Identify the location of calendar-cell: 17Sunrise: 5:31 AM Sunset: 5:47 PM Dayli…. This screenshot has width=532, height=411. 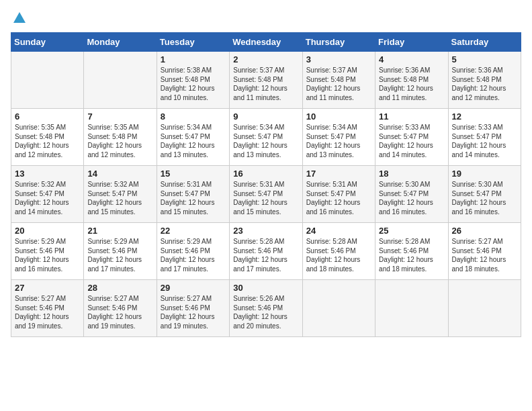
(339, 195).